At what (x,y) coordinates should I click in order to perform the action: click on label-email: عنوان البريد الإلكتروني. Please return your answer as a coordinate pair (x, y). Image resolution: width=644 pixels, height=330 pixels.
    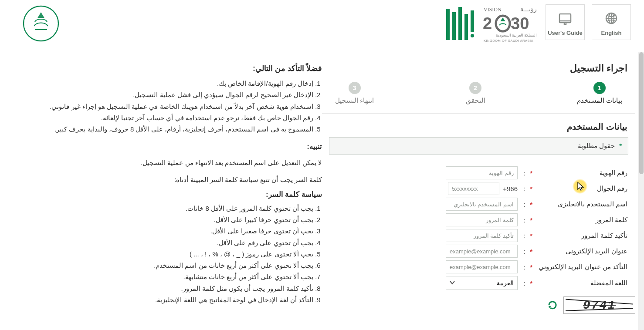
    Looking at the image, I should click on (582, 251).